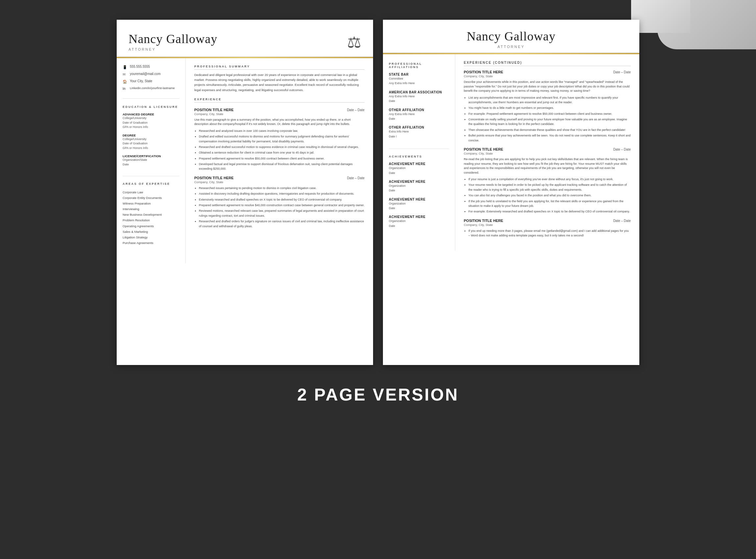  Describe the element at coordinates (151, 89) in the screenshot. I see `linkedin-item: in Linkedin.com/in/yourfirst-lastname` at that location.